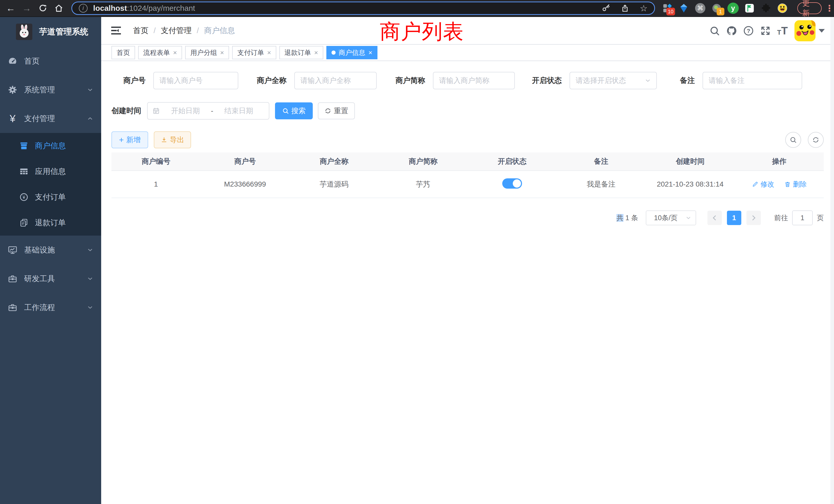  What do you see at coordinates (51, 61) in the screenshot?
I see `sidebar-item-home: 首页` at bounding box center [51, 61].